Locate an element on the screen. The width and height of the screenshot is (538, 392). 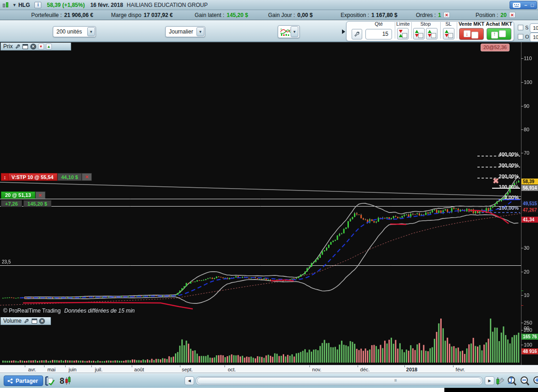
position-row: 20 @ 51,13 ✕ is located at coordinates (23, 195).